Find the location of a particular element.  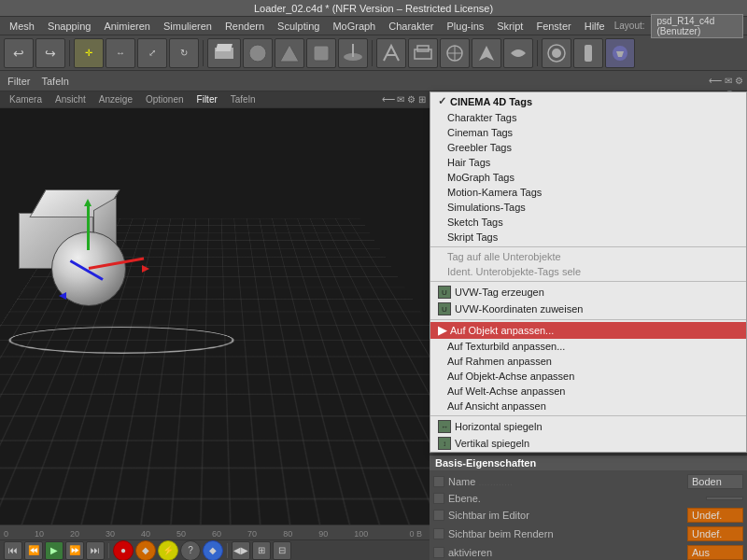

rec-btn: ● is located at coordinates (123, 551).